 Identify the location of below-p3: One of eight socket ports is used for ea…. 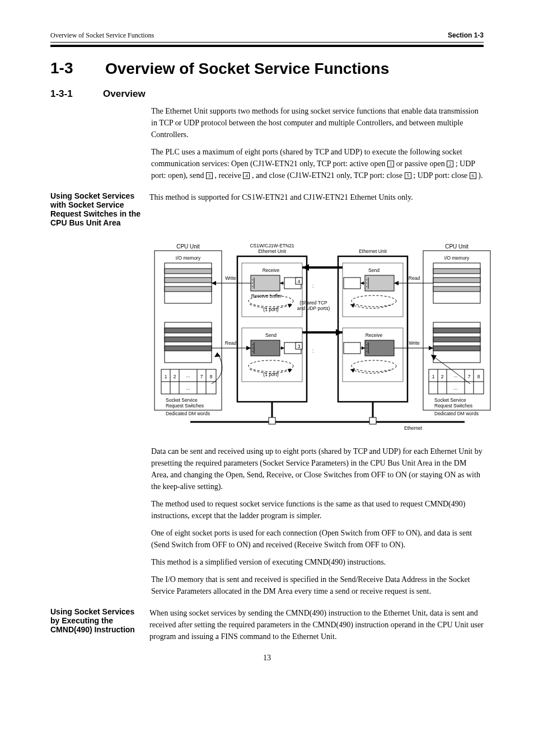
(317, 539).